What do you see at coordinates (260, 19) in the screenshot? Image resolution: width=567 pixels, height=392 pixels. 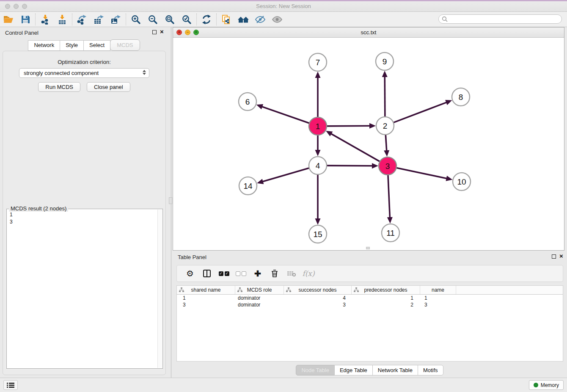 I see `hide-elements-button` at bounding box center [260, 19].